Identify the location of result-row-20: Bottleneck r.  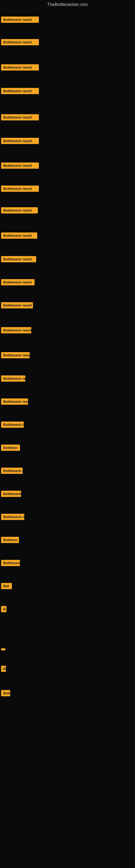
(12, 471).